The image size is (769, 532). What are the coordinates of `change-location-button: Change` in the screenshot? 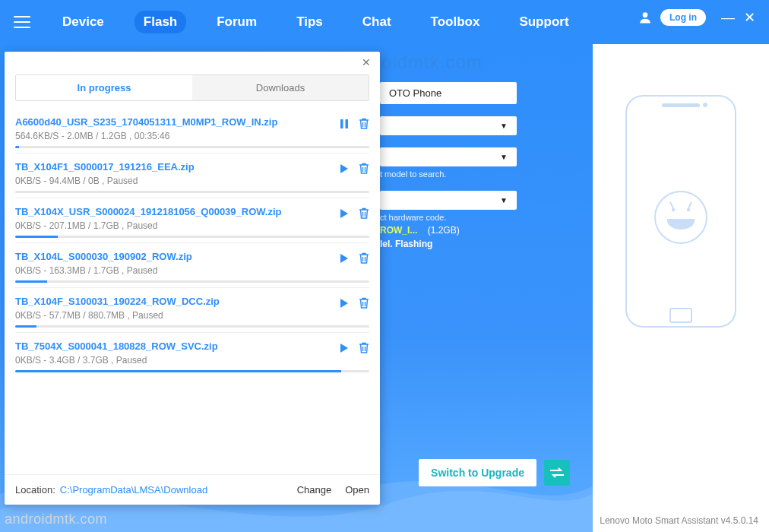 It's located at (315, 489).